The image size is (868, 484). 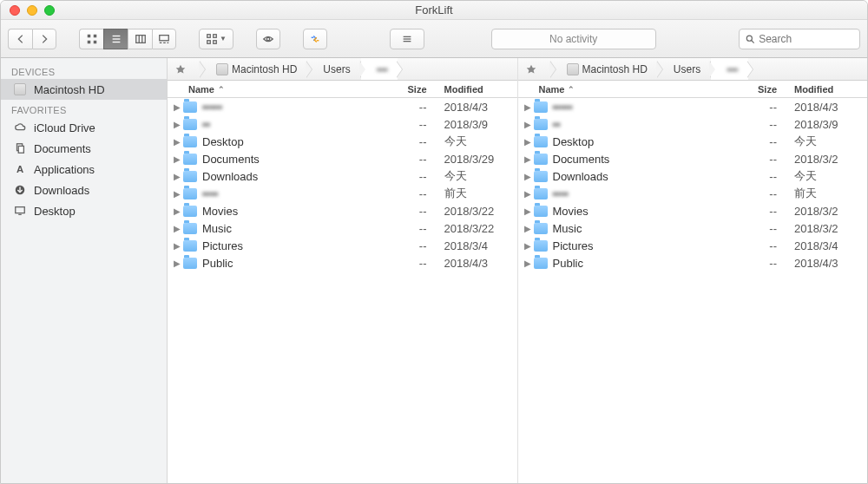 What do you see at coordinates (693, 228) in the screenshot?
I see `file-row: ▶Music--2018/3/2` at bounding box center [693, 228].